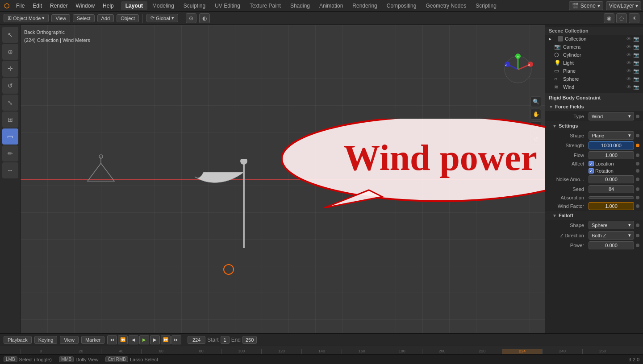  Describe the element at coordinates (128, 18) in the screenshot. I see `object-btn: Object` at that location.